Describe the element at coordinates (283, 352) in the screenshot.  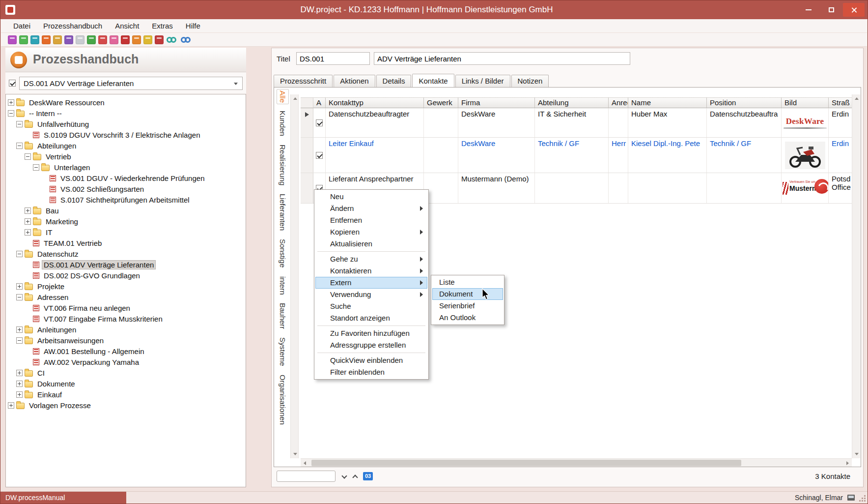
I see `side-tab-systeme: Systeme` at that location.